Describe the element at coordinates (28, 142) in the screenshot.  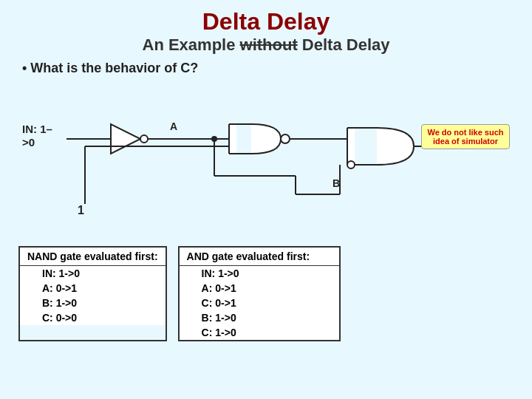
I see `svg-text: >0` at that location.